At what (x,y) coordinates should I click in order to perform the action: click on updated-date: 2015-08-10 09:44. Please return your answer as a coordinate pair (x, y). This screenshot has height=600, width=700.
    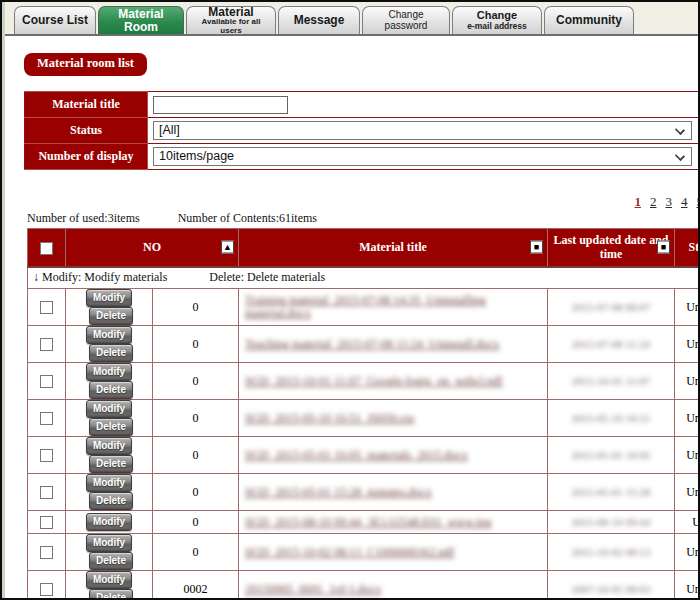
    Looking at the image, I should click on (610, 522).